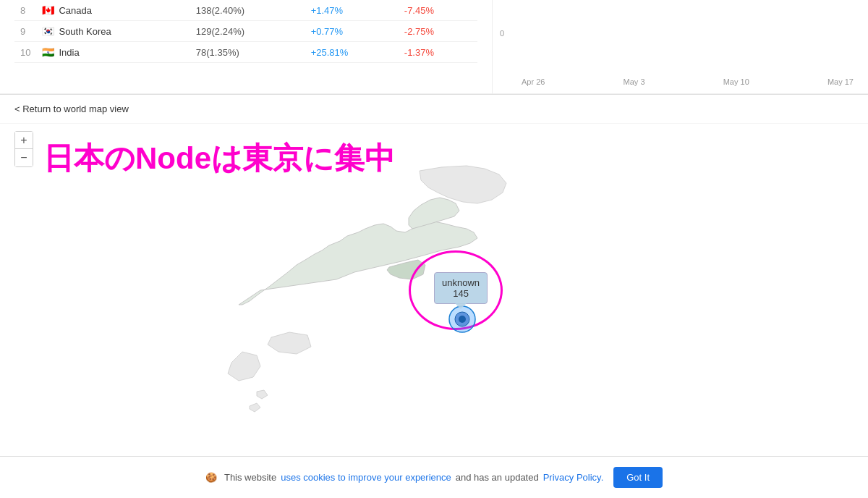  Describe the element at coordinates (113, 32) in the screenshot. I see `country-cell: 🇰🇷 South Korea` at that location.